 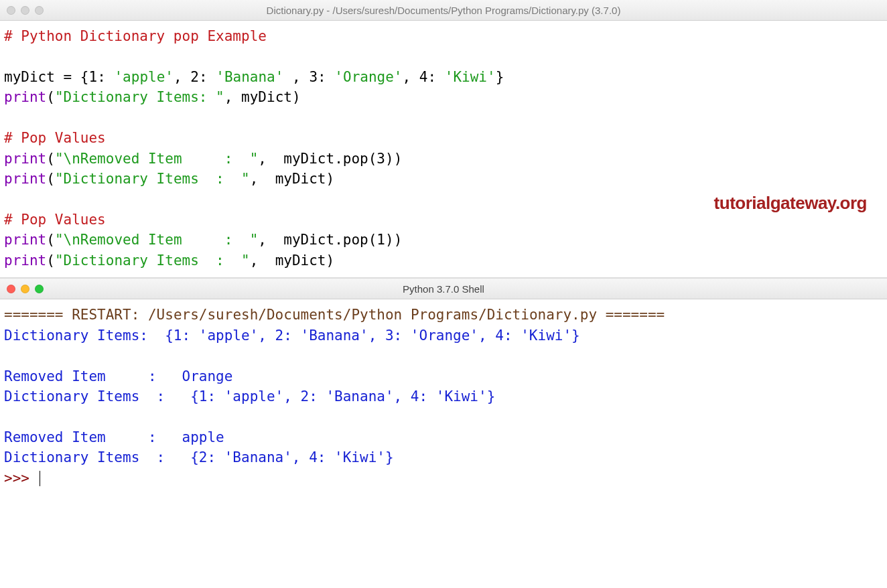 What do you see at coordinates (368, 77) in the screenshot?
I see `code-string: 'Orange'` at bounding box center [368, 77].